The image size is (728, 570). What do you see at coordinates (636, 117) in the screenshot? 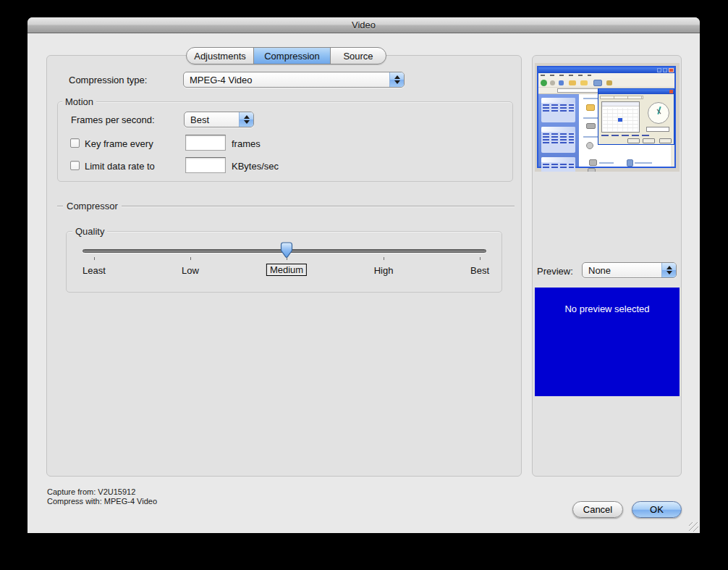
I see `thumbnail-datetime-dialog` at bounding box center [636, 117].